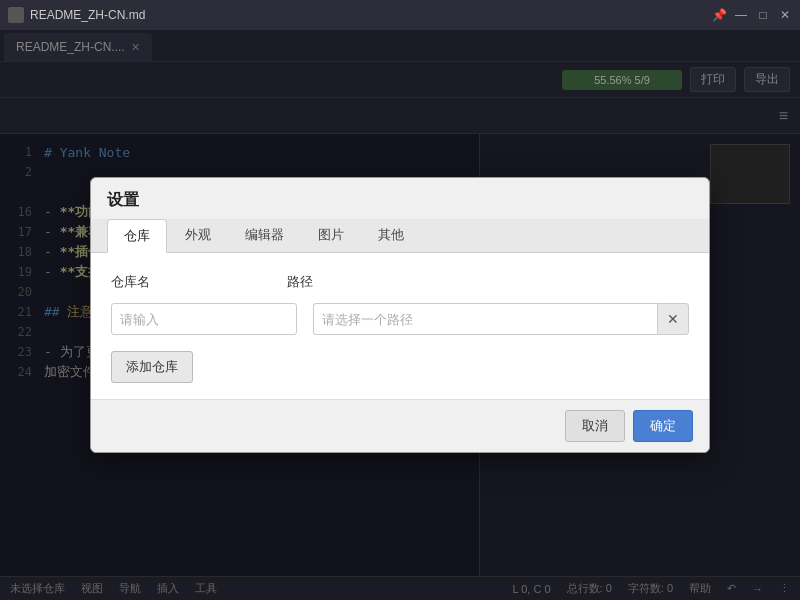 The width and height of the screenshot is (800, 600). I want to click on name-col-header: 仓库名, so click(191, 282).